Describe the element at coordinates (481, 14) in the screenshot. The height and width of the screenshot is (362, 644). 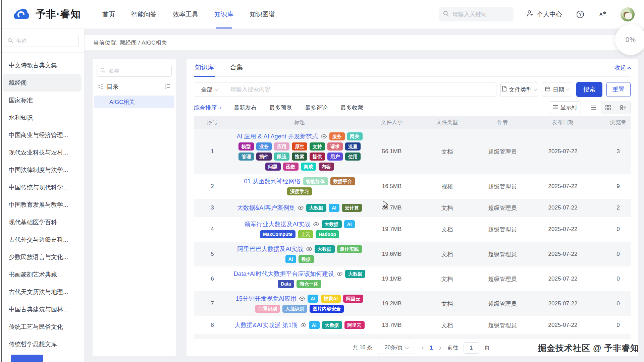
I see `global-search-input` at that location.